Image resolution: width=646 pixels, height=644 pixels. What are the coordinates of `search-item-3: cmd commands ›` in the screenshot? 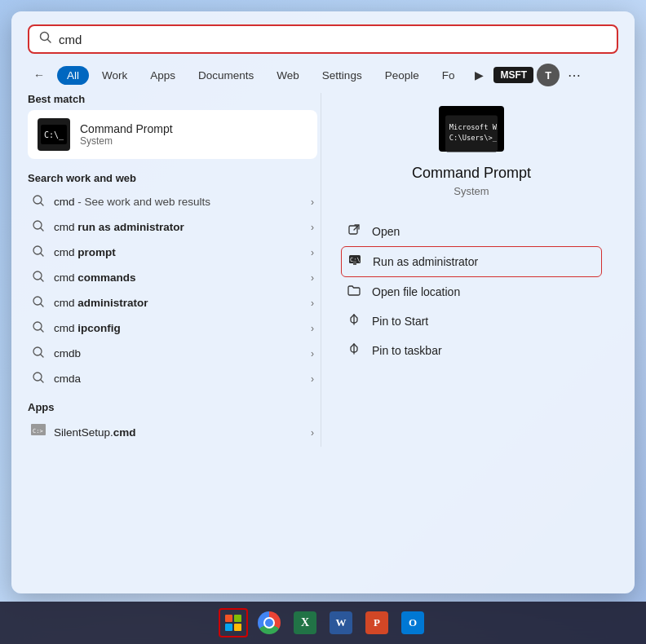 It's located at (173, 277).